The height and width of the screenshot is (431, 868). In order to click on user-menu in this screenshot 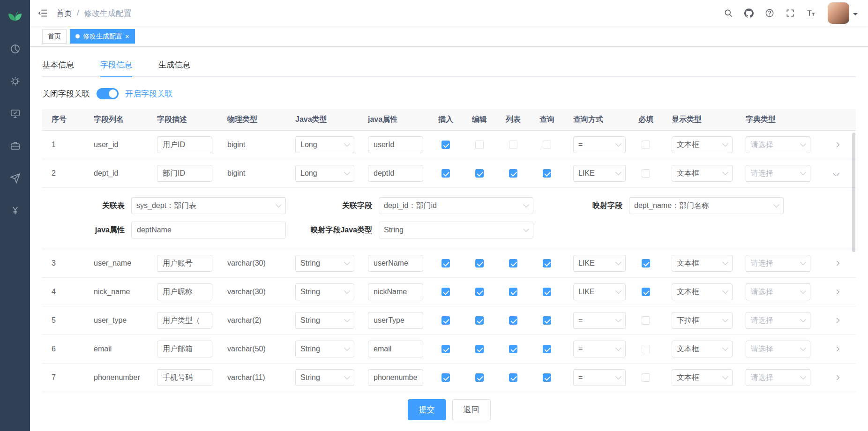, I will do `click(843, 13)`.